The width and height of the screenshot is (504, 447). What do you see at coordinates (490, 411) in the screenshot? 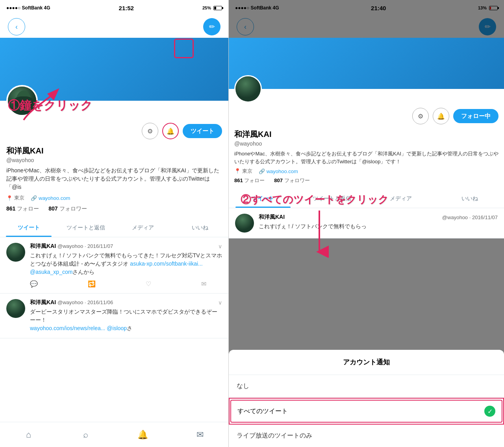
I see `checkmark-icon: ✓` at bounding box center [490, 411].